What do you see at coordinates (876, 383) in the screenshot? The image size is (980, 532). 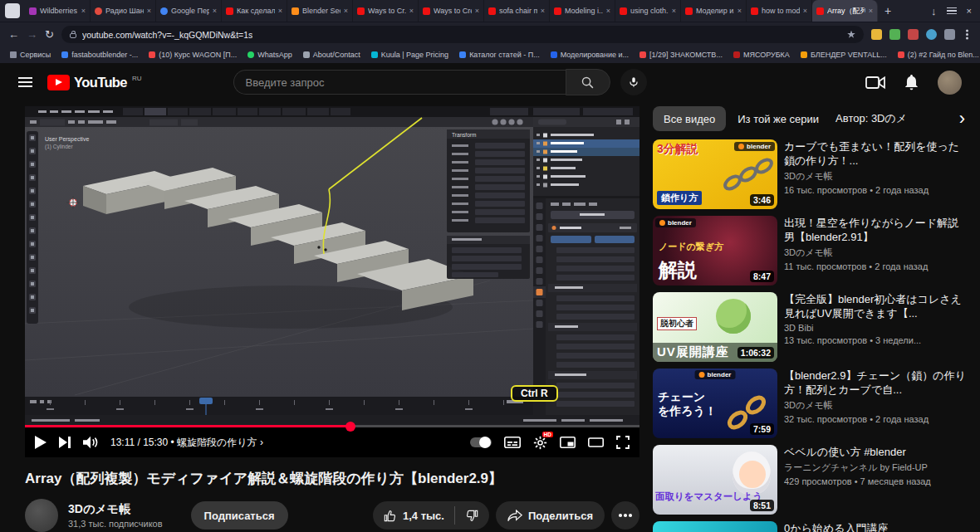 I see `related-title: 【blender2.9】チェーン（鎖）の作り方！配列とカーブで自...` at bounding box center [876, 383].